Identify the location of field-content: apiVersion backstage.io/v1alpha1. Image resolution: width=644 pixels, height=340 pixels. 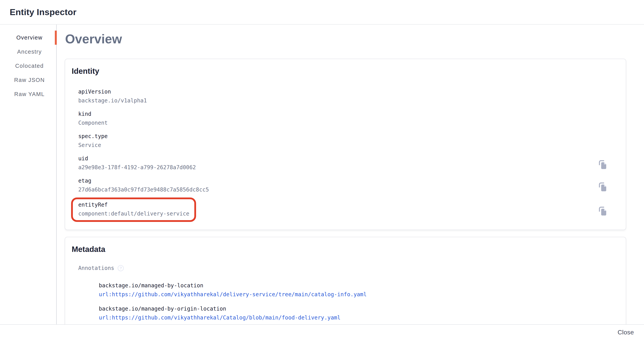
(349, 96).